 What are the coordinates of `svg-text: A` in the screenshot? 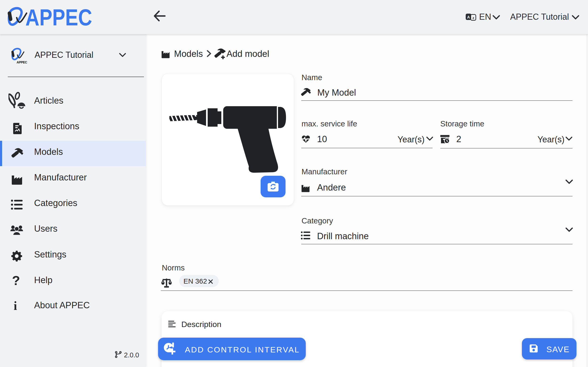 It's located at (468, 17).